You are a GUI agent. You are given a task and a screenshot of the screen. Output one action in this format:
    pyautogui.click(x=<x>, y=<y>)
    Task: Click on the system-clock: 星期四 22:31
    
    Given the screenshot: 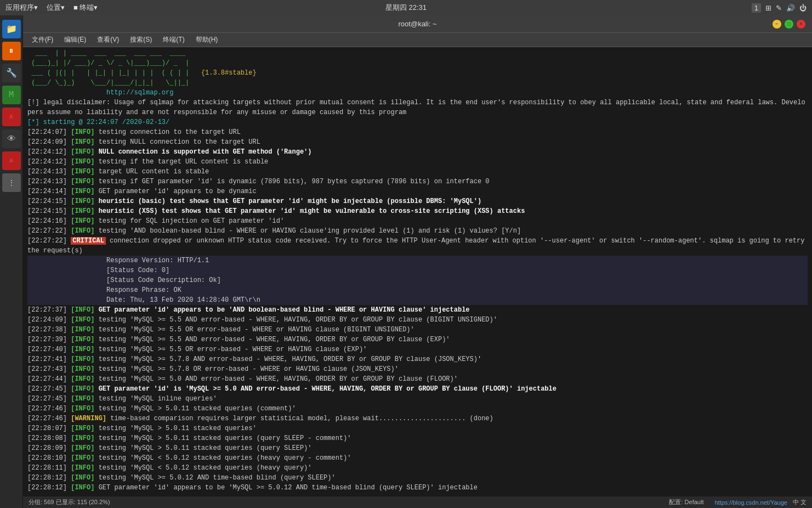 What is the action you would take?
    pyautogui.click(x=406, y=8)
    